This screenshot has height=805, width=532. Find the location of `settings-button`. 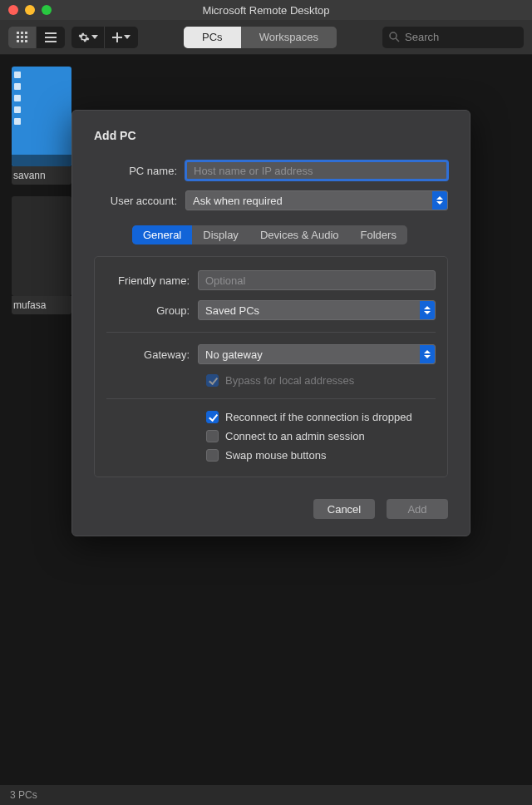

settings-button is located at coordinates (88, 37).